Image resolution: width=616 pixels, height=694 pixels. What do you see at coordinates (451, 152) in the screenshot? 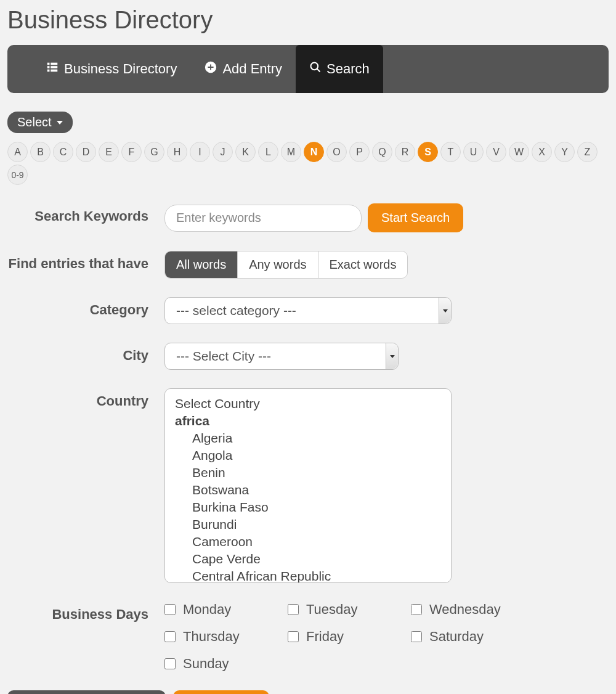
I see `alpha-t: T` at bounding box center [451, 152].